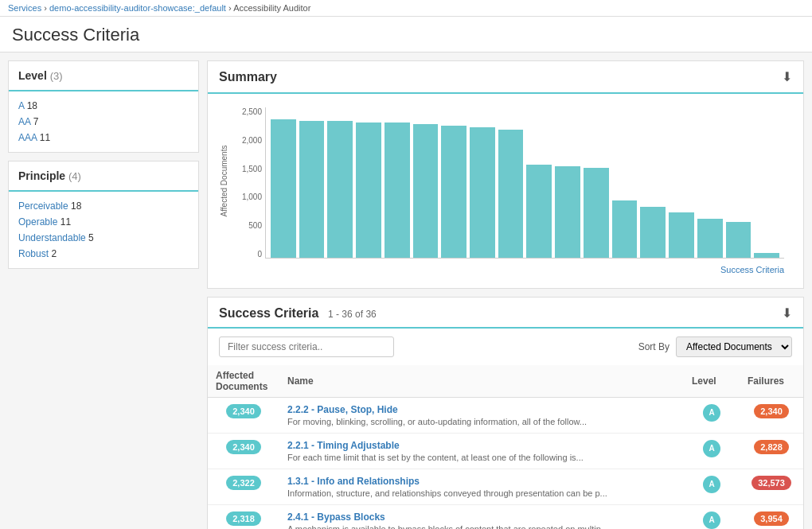 Image resolution: width=812 pixels, height=529 pixels. I want to click on breadcrumb: Services › demo-accessibility-auditor-sh…, so click(406, 8).